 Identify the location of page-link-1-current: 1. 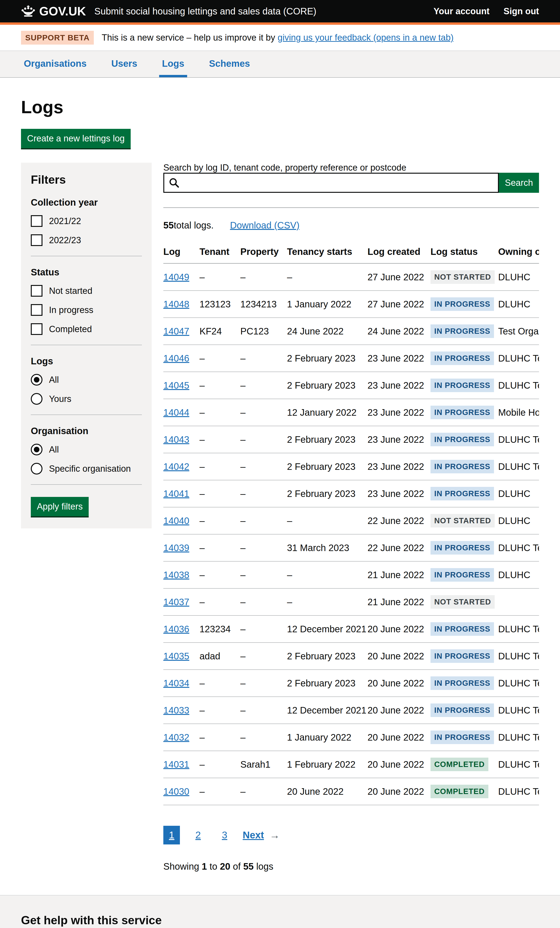
(172, 835).